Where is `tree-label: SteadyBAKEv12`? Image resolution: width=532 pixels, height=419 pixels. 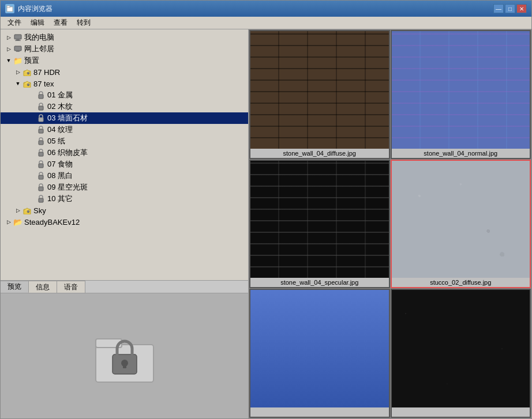
tree-label: SteadyBAKEv12 is located at coordinates (52, 222).